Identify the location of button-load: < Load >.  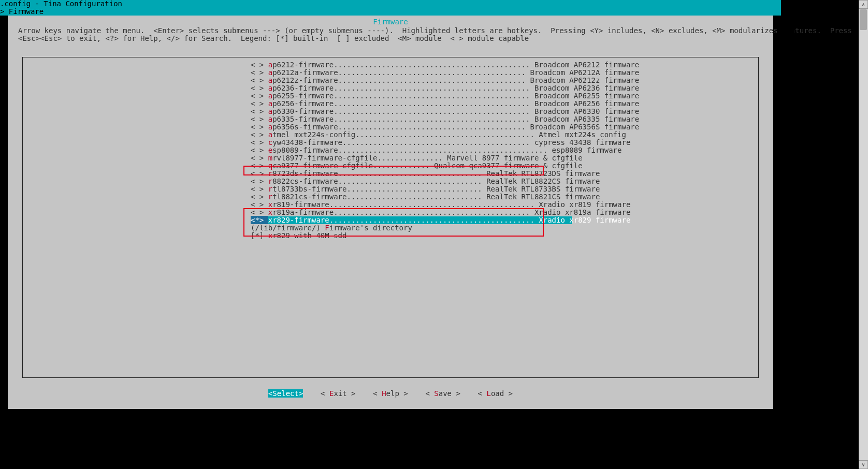
(495, 393).